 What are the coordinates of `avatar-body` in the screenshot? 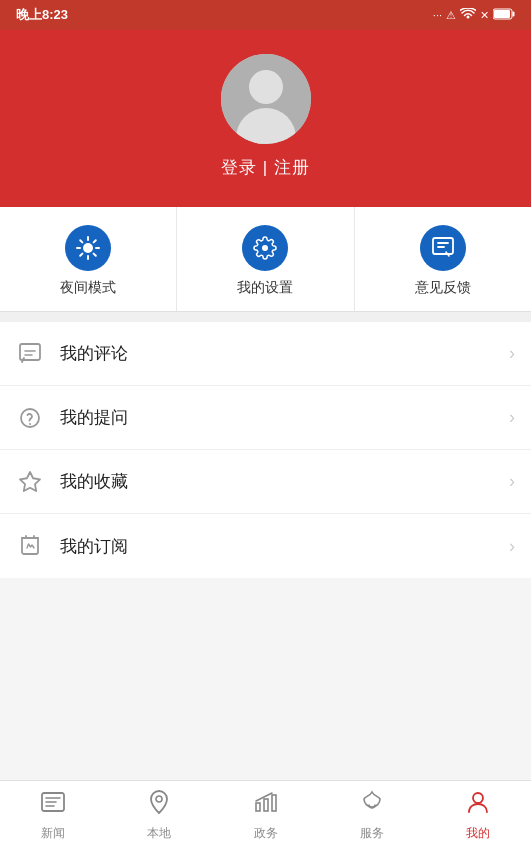 It's located at (266, 126).